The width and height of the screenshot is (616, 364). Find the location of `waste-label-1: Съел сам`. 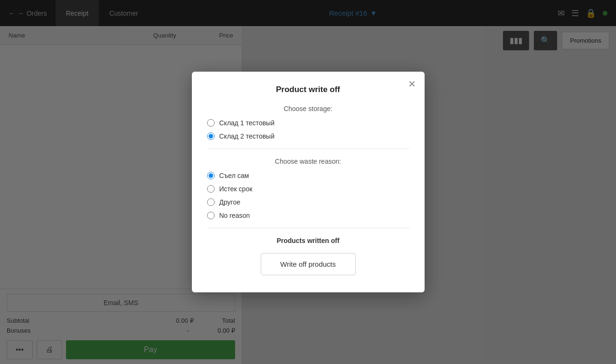

waste-label-1: Съел сам is located at coordinates (235, 176).